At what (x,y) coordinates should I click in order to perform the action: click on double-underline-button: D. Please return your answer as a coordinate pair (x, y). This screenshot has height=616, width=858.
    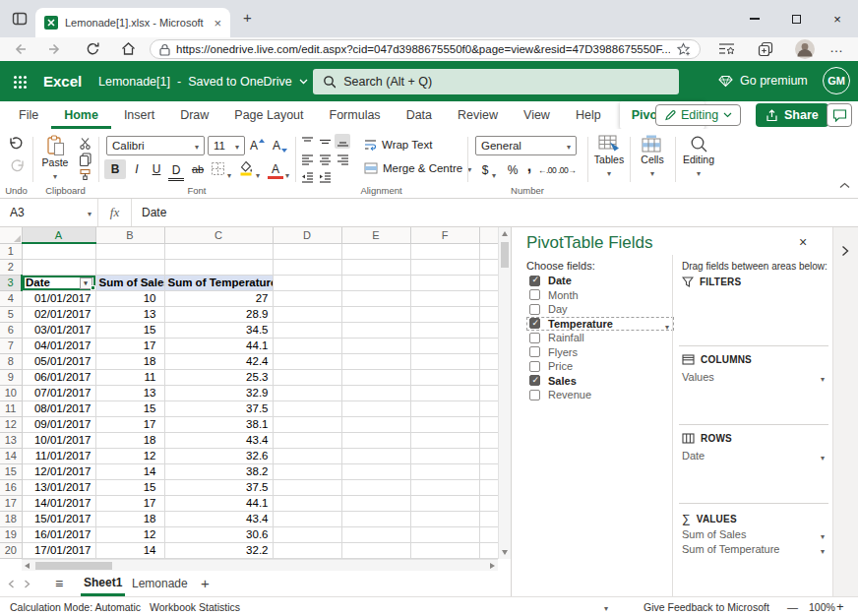
    Looking at the image, I should click on (176, 171).